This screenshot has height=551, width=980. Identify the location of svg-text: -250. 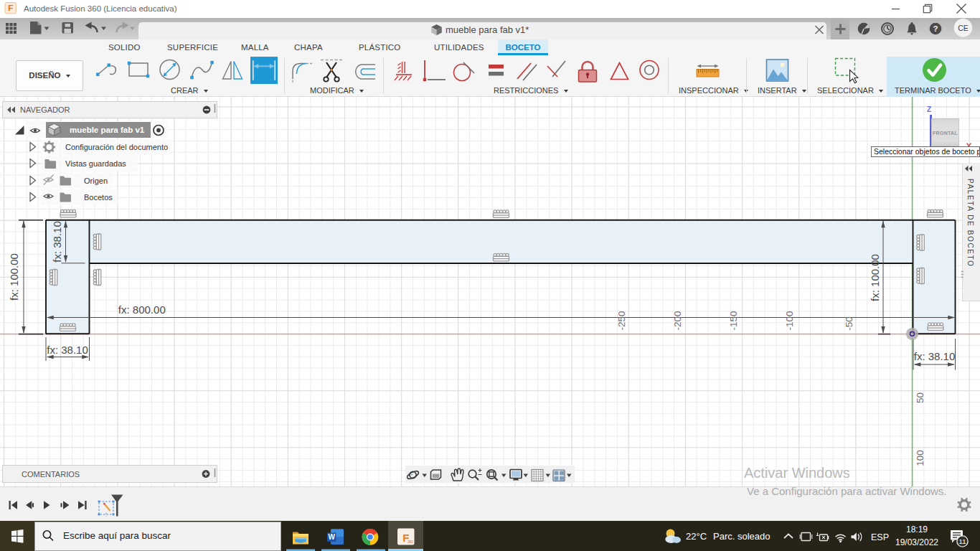
(621, 320).